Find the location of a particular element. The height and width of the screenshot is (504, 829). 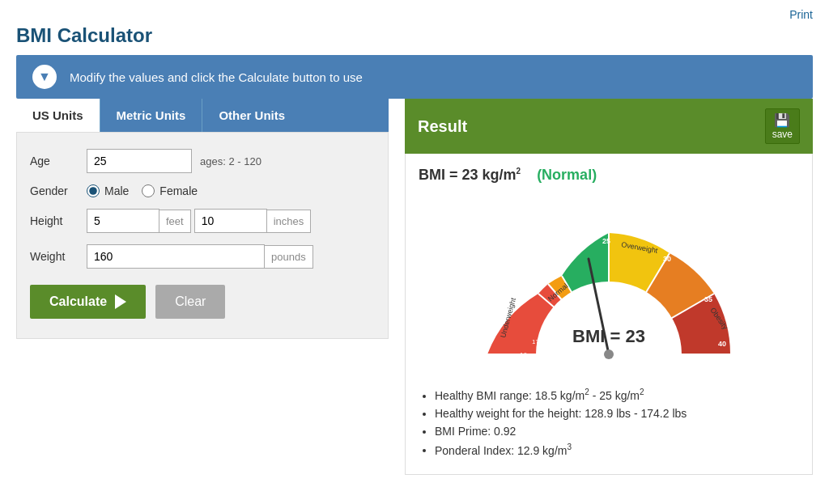

inches-unit-label: inches is located at coordinates (290, 222).